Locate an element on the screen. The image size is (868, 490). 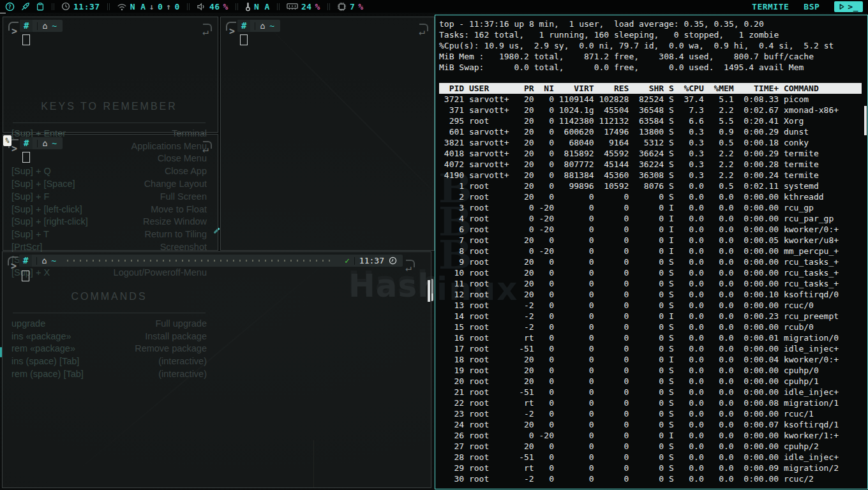
cell-shr: 36624 is located at coordinates (646, 153).